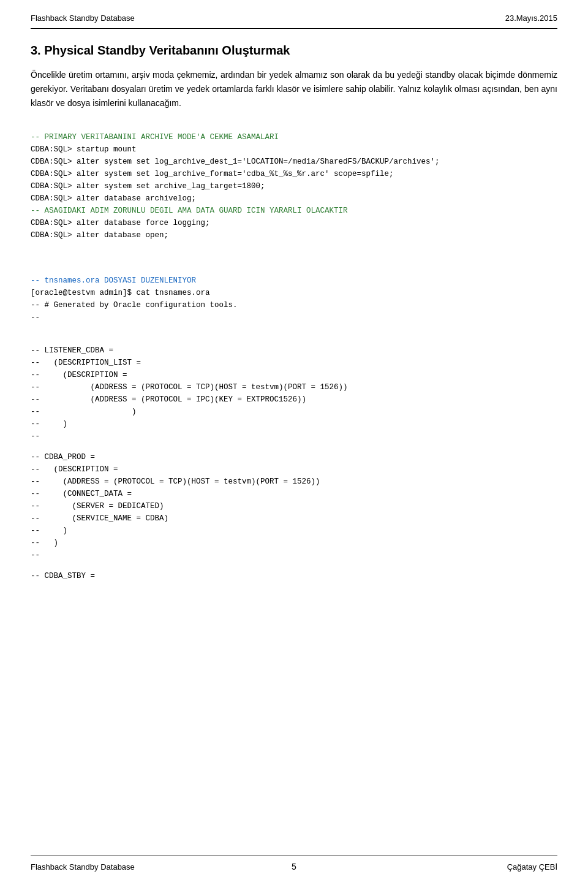 This screenshot has height=885, width=588. I want to click on section-heading: Physical Standby Veritabanını Oluşturmak, so click(167, 50).